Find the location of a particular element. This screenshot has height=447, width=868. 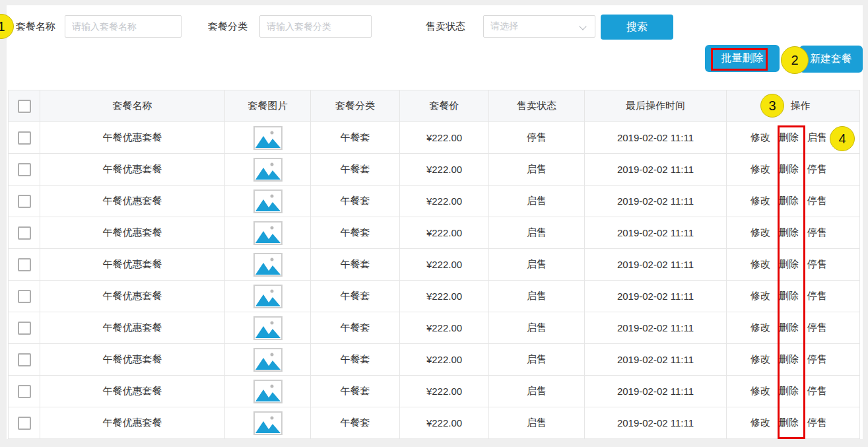

new-meal-button: 新建套餐 is located at coordinates (831, 59).